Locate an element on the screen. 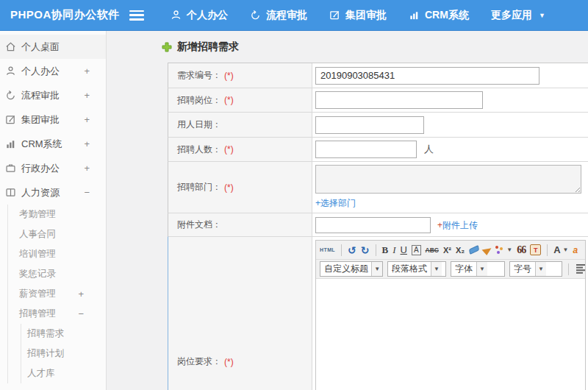 This screenshot has height=390, width=588. strikethrough-button: ABC is located at coordinates (432, 250).